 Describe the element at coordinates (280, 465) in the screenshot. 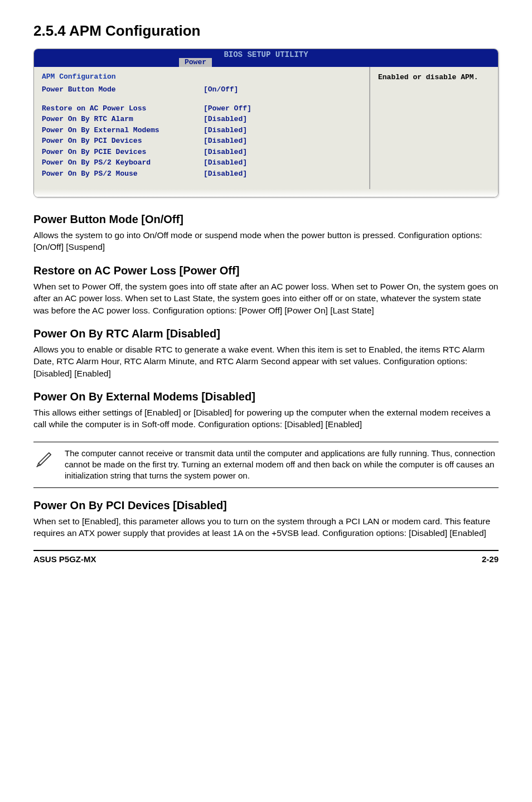

I see `note-text: The computer cannot receive or transmit …` at that location.